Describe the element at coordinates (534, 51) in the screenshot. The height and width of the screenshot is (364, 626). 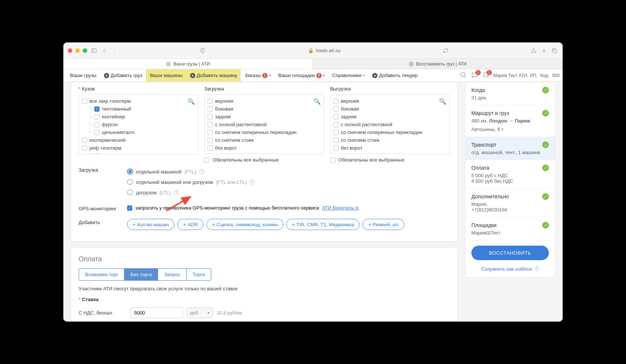
I see `share-icon` at that location.